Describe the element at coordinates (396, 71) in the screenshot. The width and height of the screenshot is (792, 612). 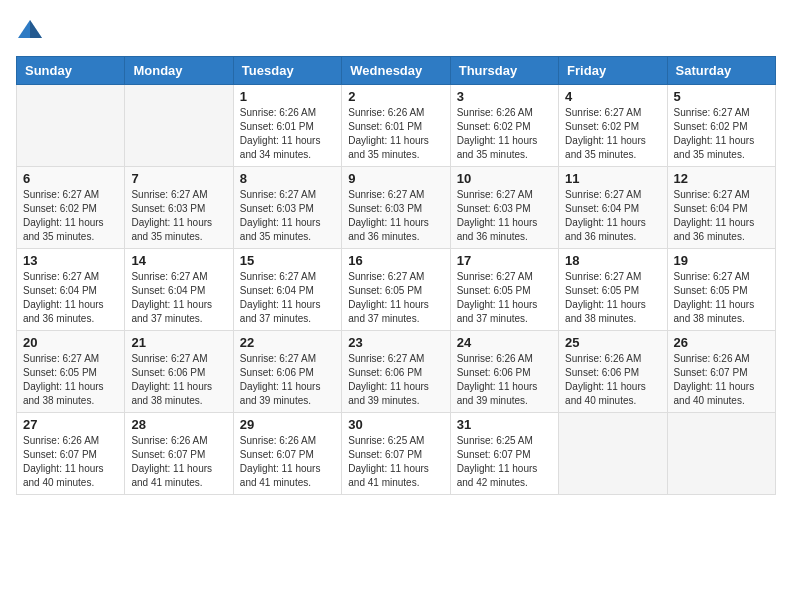
I see `column-header-wednesday: Wednesday` at that location.